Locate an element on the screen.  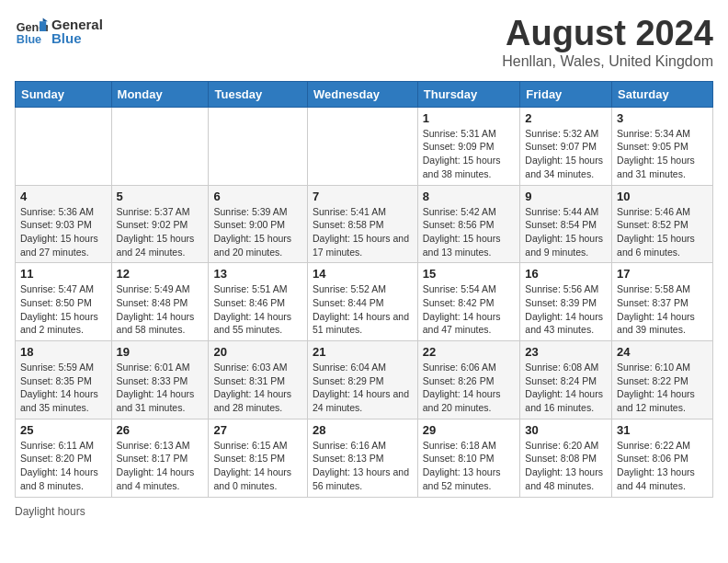
day-number: 28 is located at coordinates (362, 431).